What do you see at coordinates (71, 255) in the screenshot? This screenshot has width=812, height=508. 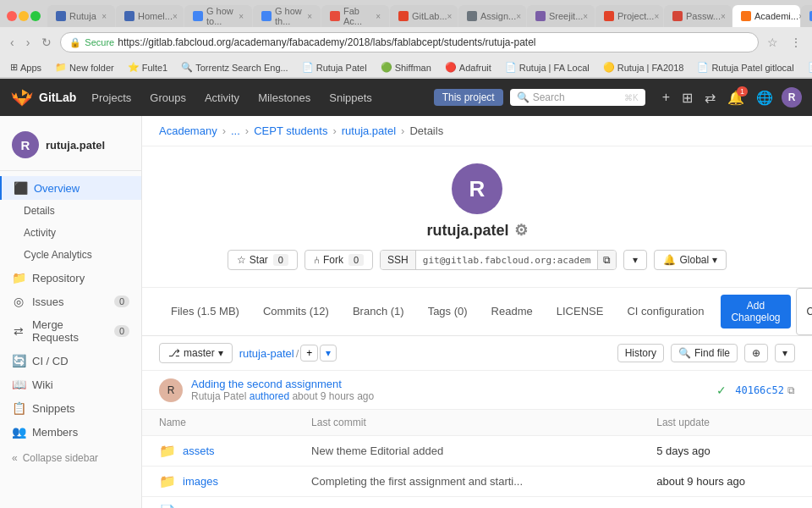 I see `sidebar-item-cycle-analytics: Cycle Analytics` at bounding box center [71, 255].